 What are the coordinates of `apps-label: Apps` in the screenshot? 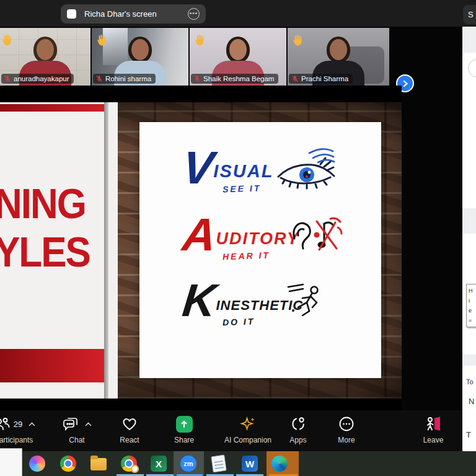 It's located at (298, 440).